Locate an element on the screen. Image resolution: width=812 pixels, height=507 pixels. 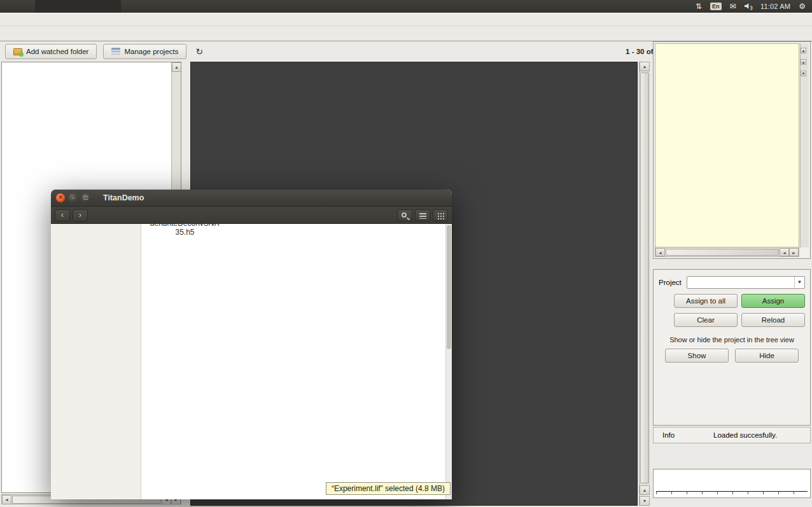
grid-scroll-down-icon: ▼ is located at coordinates (645, 501).